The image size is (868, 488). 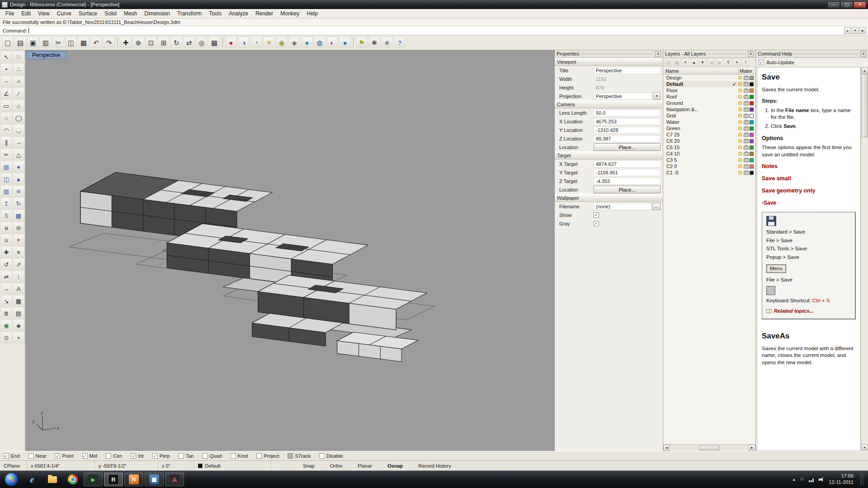 What do you see at coordinates (244, 42) in the screenshot?
I see `toolbar-render-button: ◑` at bounding box center [244, 42].